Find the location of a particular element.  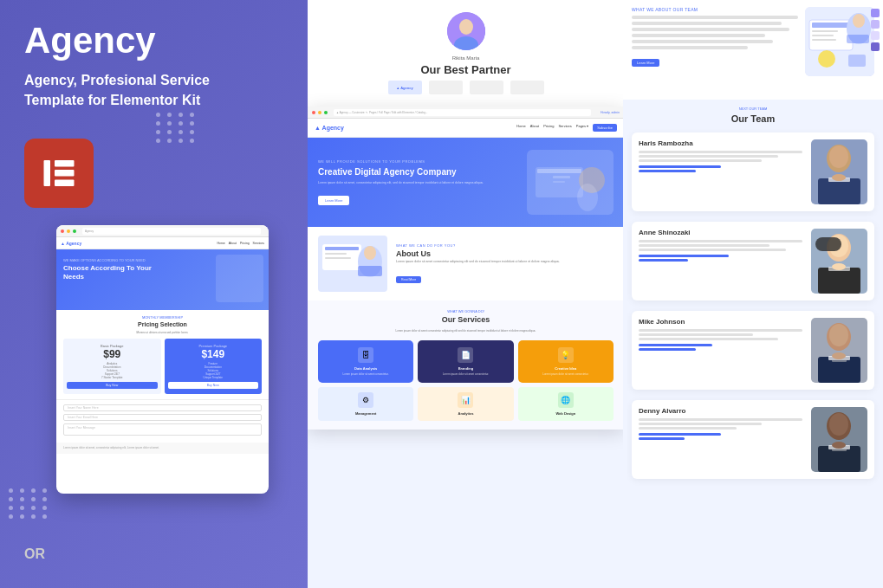

branding-icon: 📄 is located at coordinates (465, 355).